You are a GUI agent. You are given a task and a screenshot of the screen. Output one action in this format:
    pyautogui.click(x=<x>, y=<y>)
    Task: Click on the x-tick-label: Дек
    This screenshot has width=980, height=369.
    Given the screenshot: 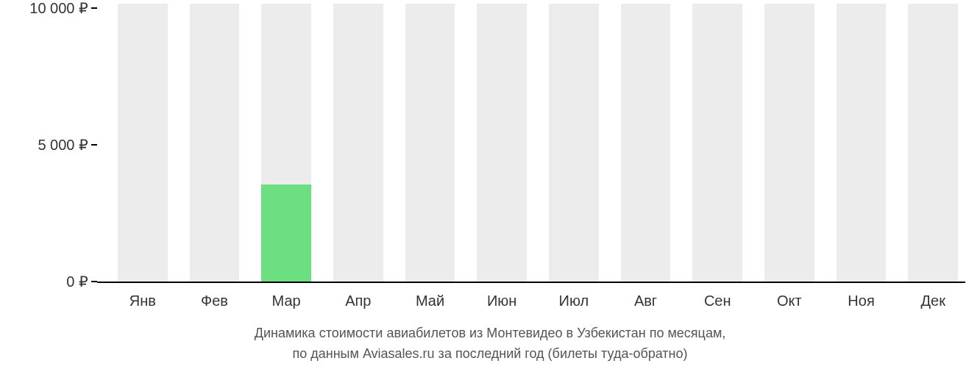 What is the action you would take?
    pyautogui.click(x=933, y=304)
    